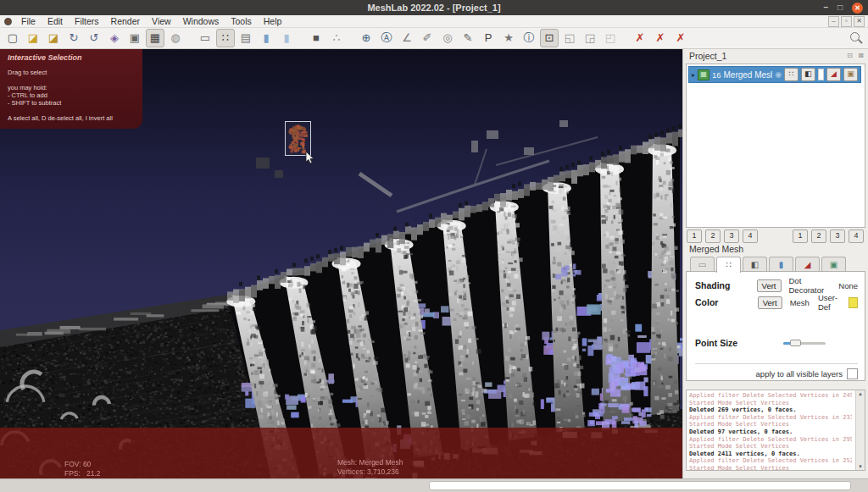 The width and height of the screenshot is (868, 492). Describe the element at coordinates (202, 21) in the screenshot. I see `menu-item: Windows` at that location.